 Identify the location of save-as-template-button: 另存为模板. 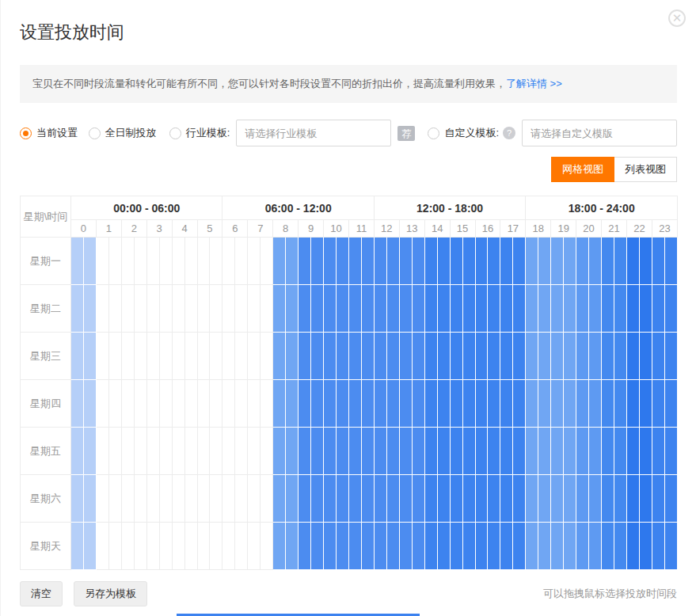
(111, 594).